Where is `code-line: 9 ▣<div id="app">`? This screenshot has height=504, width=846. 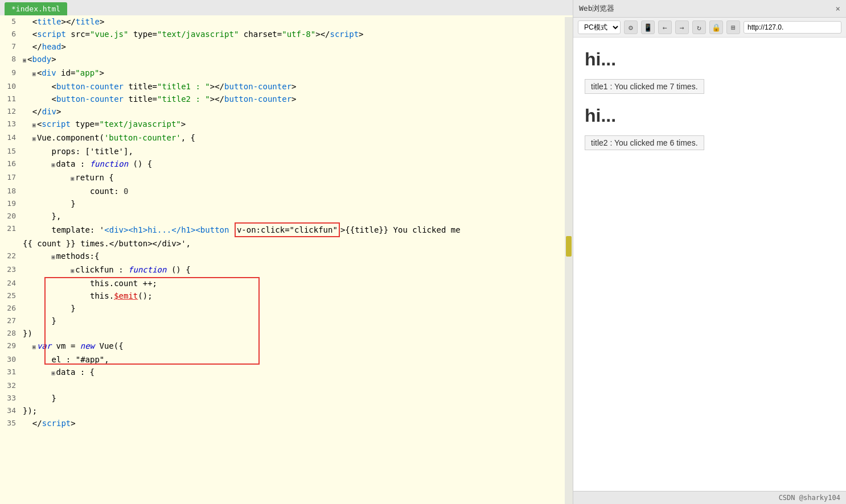
code-line: 9 ▣<div id="app"> is located at coordinates (286, 73).